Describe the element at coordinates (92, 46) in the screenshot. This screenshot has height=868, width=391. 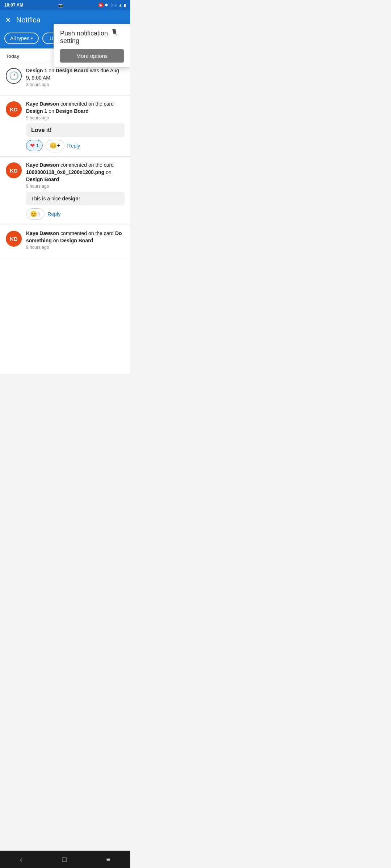
I see `dropdown-popup: Push notification setting More options` at that location.